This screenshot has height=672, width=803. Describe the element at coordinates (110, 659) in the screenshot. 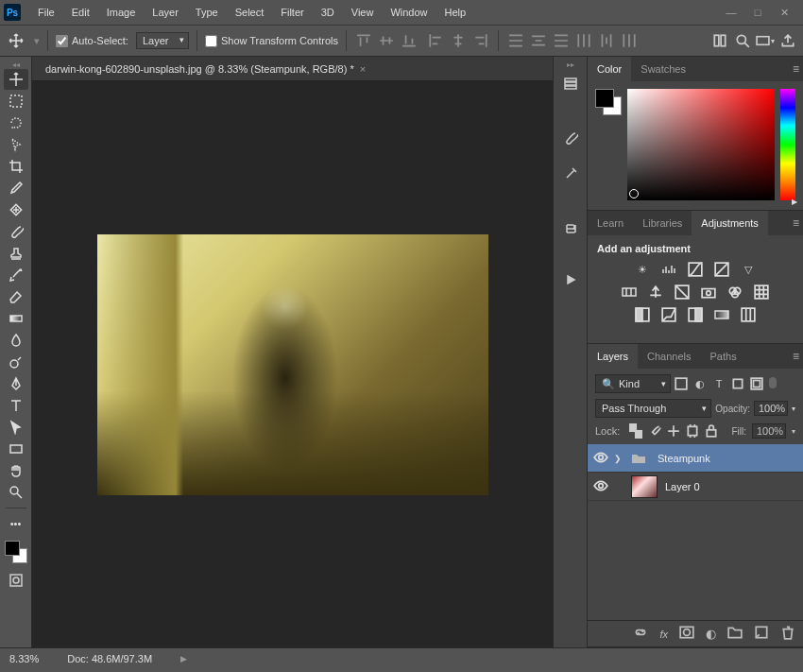

I see `doc-size: Doc: 48.6M/97.3M` at that location.